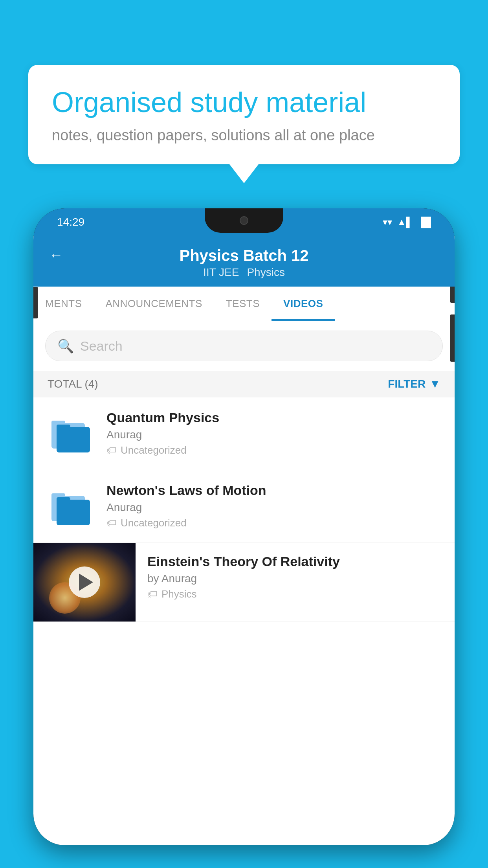  What do you see at coordinates (273, 433) in the screenshot?
I see `video-info: Quantum Physics Anurag 🏷 Uncategorized` at bounding box center [273, 433].